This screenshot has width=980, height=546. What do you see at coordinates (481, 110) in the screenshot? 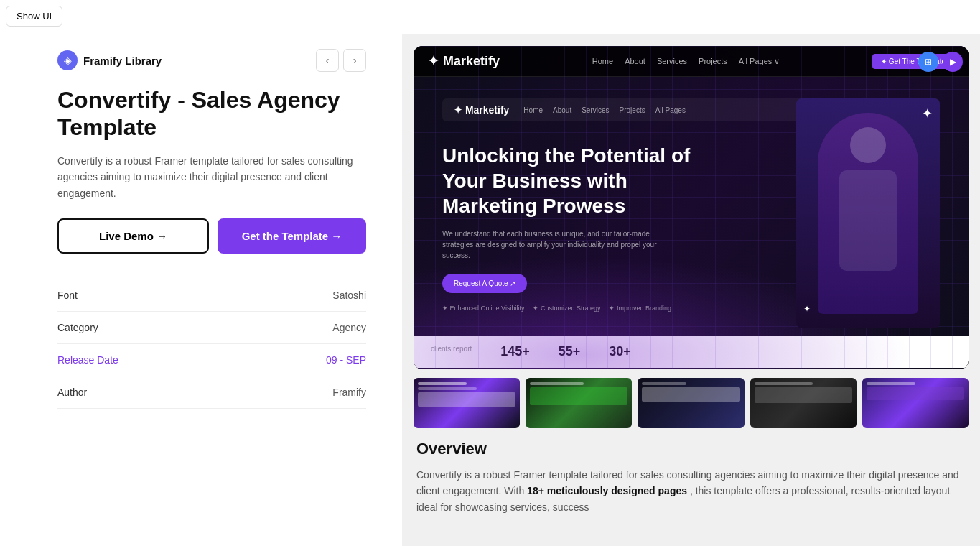
I see `preview-inner-logo: ✦ Marketify` at bounding box center [481, 110].